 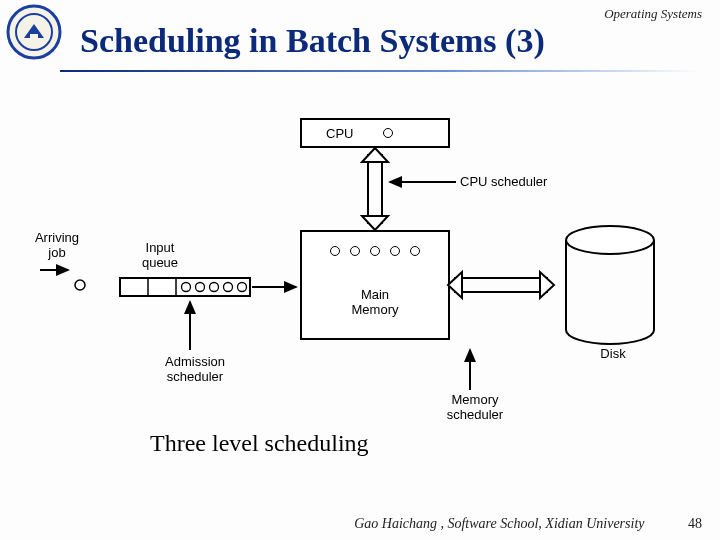 What do you see at coordinates (695, 524) in the screenshot?
I see `page-number: 48` at bounding box center [695, 524].